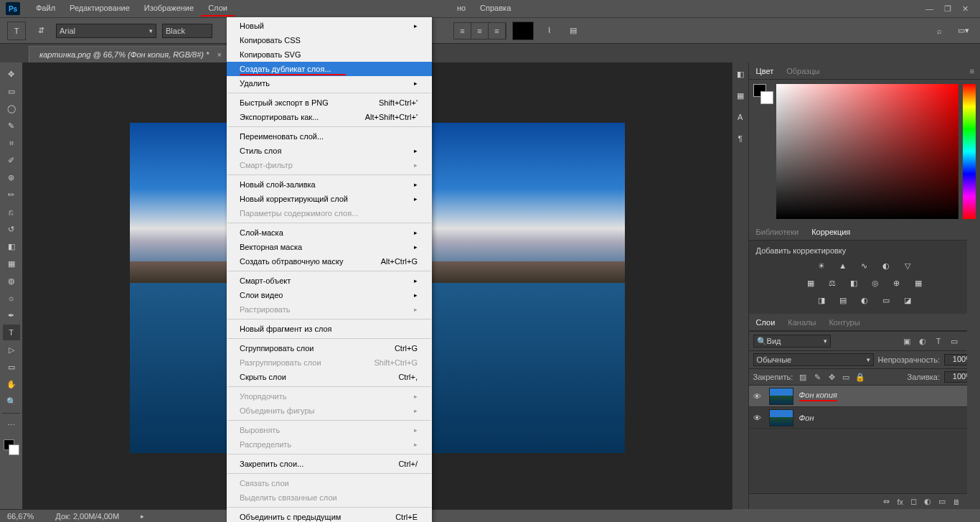  Describe the element at coordinates (740, 74) in the screenshot. I see `history-icon: ◧` at that location.